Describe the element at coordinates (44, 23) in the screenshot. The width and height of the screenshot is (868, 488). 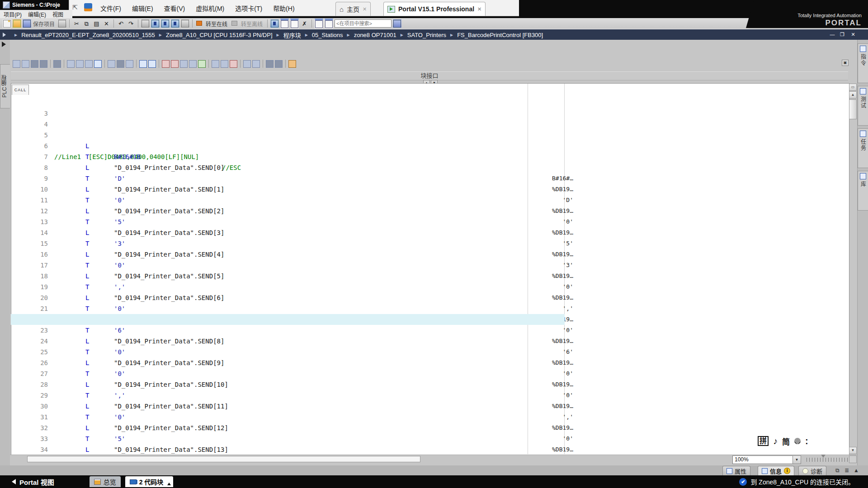
I see `save-project-label: 保存项目` at that location.